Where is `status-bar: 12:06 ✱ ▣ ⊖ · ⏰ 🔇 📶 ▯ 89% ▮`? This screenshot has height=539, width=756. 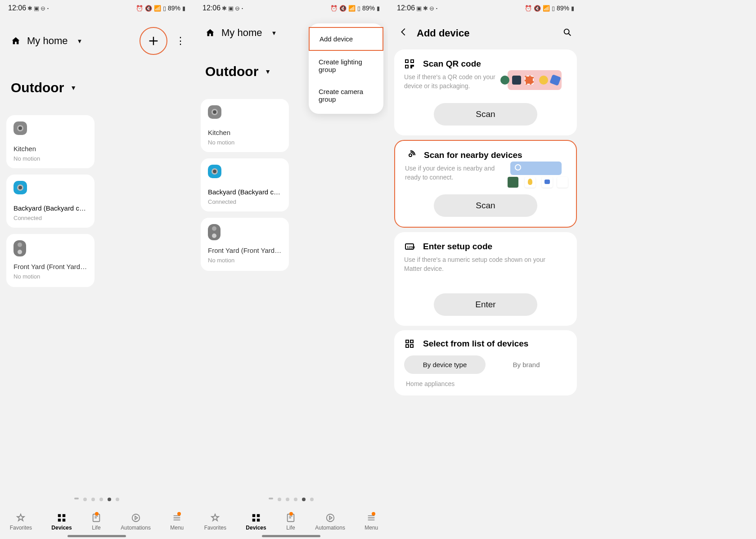 status-bar: 12:06 ✱ ▣ ⊖ · ⏰ 🔇 📶 ▯ 89% ▮ is located at coordinates (97, 8).